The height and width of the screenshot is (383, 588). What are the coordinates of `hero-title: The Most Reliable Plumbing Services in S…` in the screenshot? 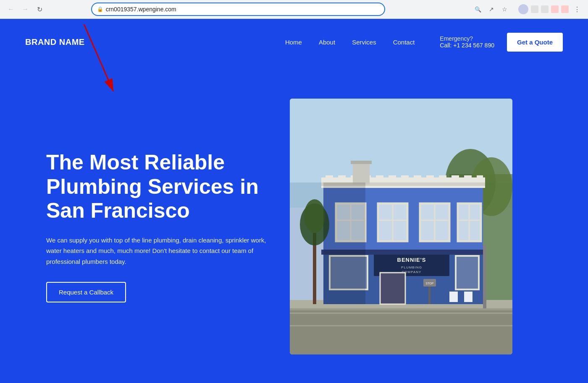 It's located at (160, 187).